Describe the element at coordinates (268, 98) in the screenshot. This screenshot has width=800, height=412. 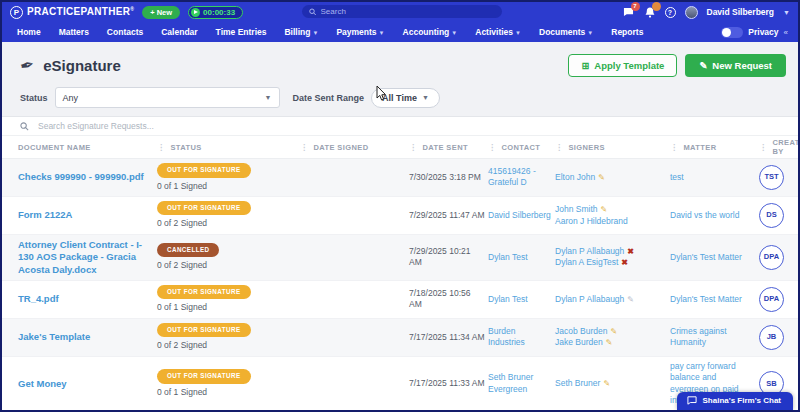
I see `select-caret-icon: ▼` at that location.